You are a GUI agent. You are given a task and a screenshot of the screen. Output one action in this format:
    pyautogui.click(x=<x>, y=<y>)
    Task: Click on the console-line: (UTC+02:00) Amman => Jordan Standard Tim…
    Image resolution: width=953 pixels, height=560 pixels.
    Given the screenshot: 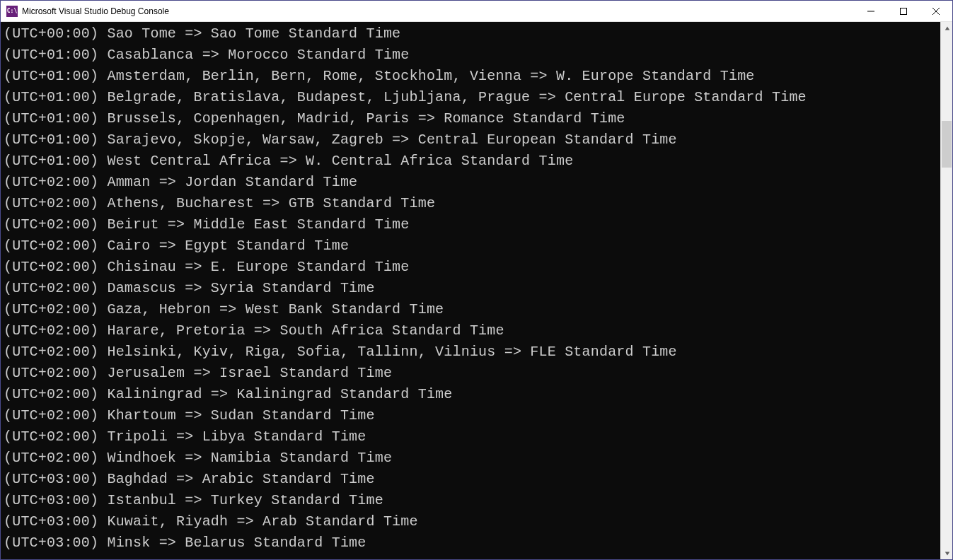 What is the action you would take?
    pyautogui.click(x=472, y=182)
    